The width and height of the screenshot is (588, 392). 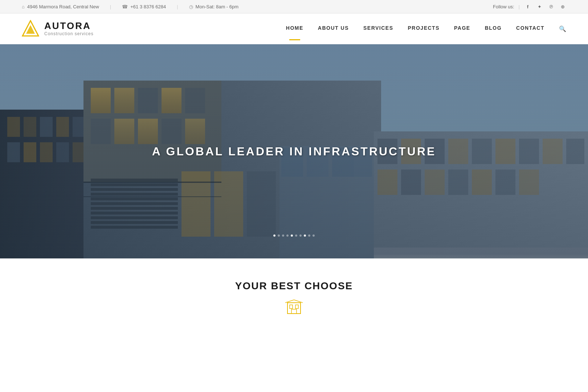 What do you see at coordinates (530, 29) in the screenshot?
I see `nav-contact: CONTACT` at bounding box center [530, 29].